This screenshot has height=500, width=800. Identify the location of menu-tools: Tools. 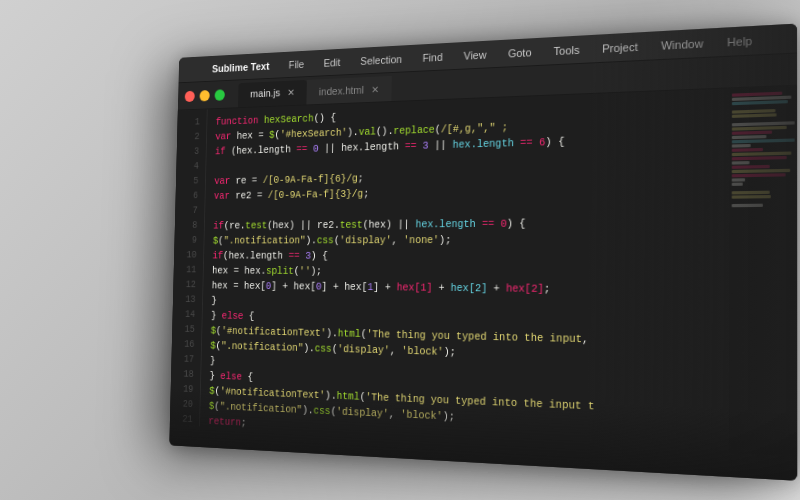
(566, 50).